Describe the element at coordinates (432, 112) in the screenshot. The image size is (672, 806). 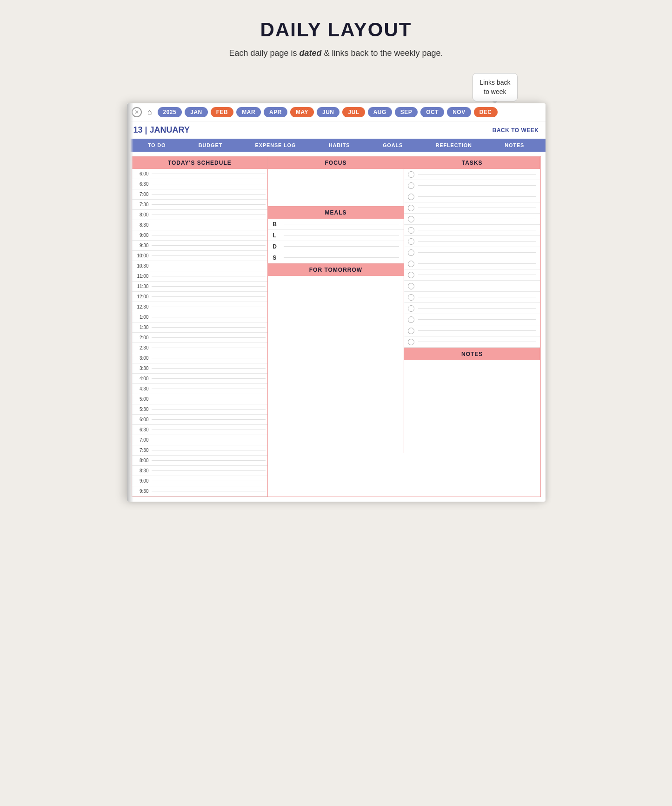
I see `month-oct: OCT` at that location.